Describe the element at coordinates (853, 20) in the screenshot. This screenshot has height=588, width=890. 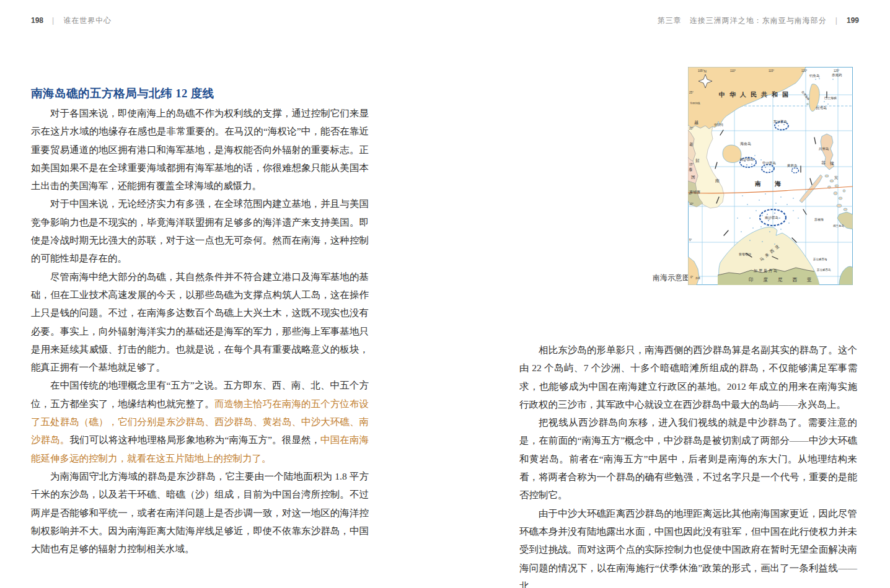
I see `page-number-right: 199` at that location.